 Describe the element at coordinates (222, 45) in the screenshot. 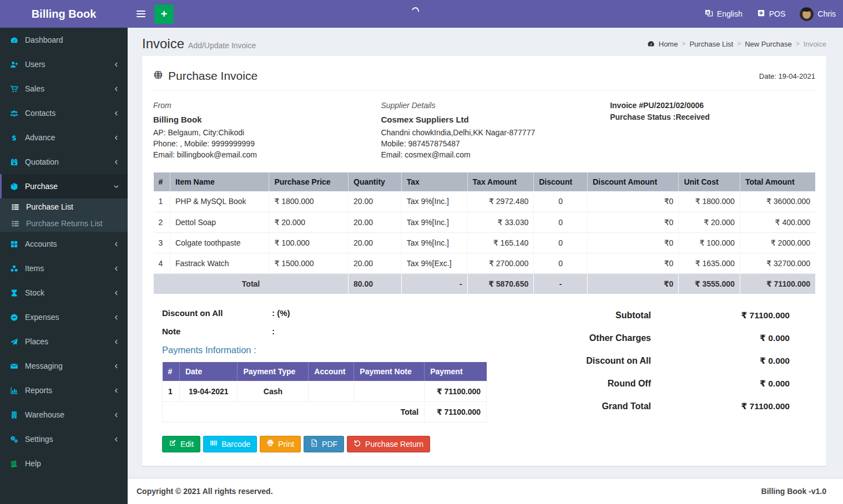

I see `page-subtitle: Add/Update Invoice` at that location.